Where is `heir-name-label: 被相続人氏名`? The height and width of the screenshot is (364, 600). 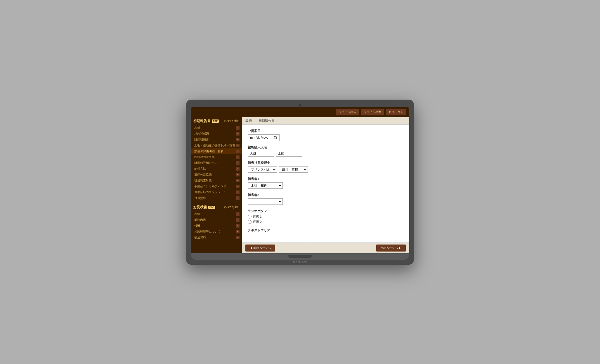 heir-name-label: 被相続人氏名 is located at coordinates (325, 147).